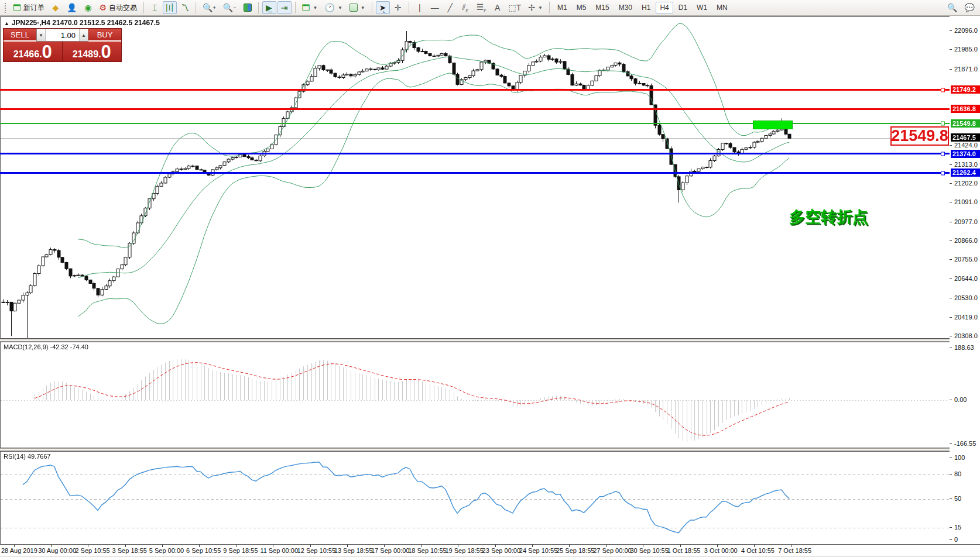 Image resolution: width=980 pixels, height=557 pixels. I want to click on chart-shift-icon: ⇥, so click(285, 8).